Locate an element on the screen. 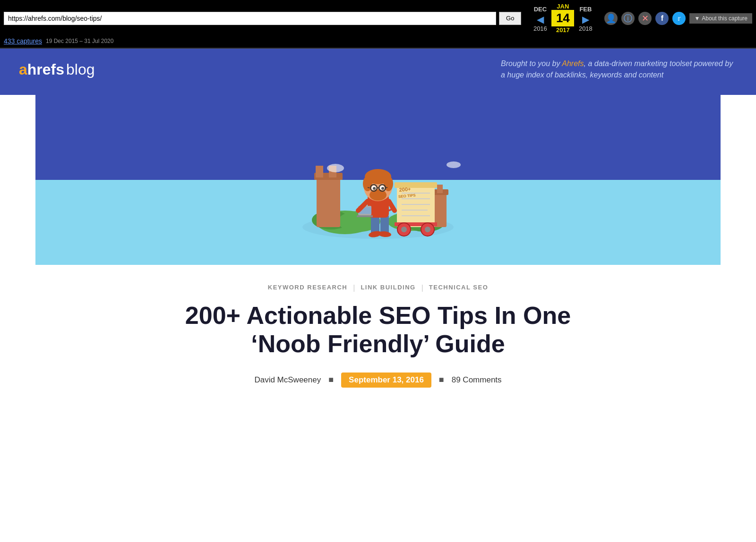 The height and width of the screenshot is (542, 756). current-day-label: 14 is located at coordinates (563, 18).